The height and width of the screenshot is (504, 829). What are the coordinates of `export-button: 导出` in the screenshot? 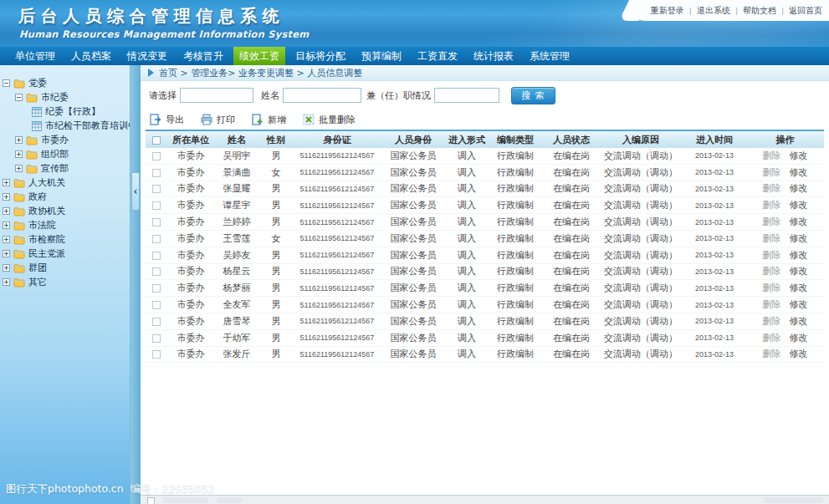 It's located at (167, 120).